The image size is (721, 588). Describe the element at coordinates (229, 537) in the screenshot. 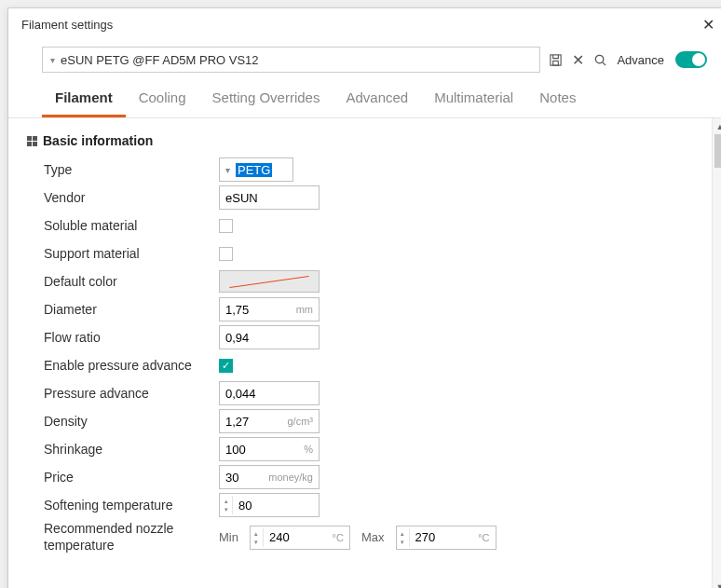

I see `min-label: Min` at that location.